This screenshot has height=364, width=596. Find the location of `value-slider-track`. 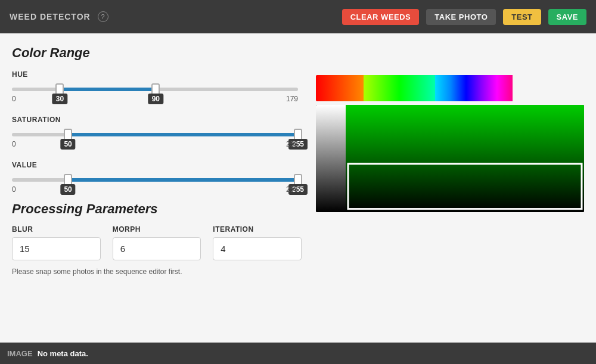

value-slider-track is located at coordinates (155, 180).